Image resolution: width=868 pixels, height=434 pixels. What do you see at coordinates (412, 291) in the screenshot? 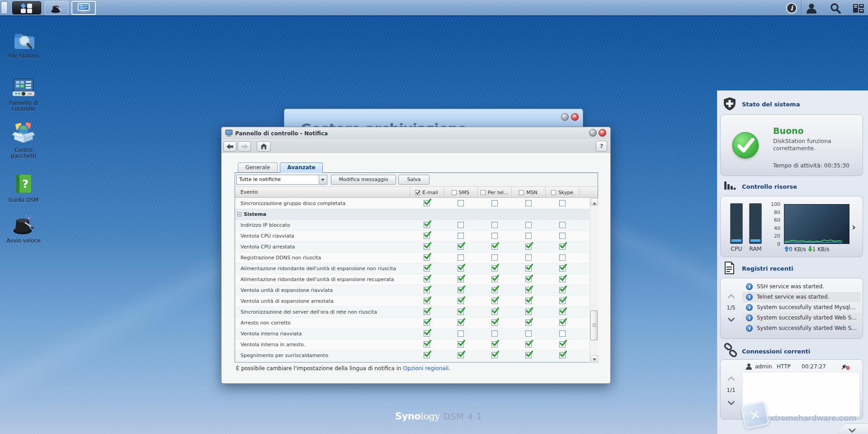
I see `table-row: Ventola unità di espansione riavviata` at bounding box center [412, 291].